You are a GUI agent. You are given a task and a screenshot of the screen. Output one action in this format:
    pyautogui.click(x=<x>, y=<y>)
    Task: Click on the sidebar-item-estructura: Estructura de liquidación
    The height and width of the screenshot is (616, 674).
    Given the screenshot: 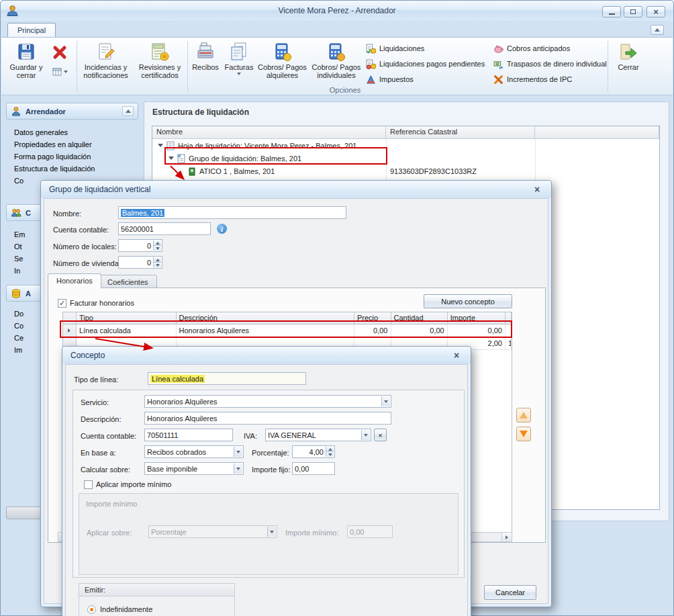 What is the action you would take?
    pyautogui.click(x=54, y=169)
    